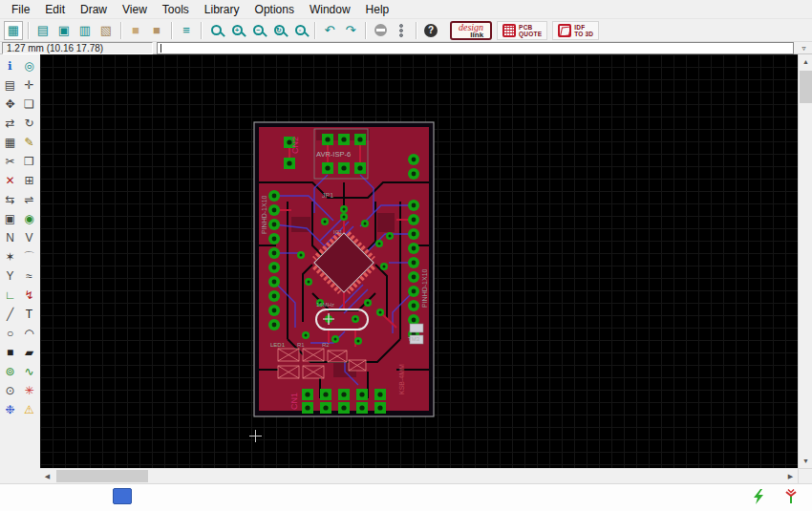  What do you see at coordinates (351, 31) in the screenshot?
I see `redo-button: ↷` at bounding box center [351, 31].